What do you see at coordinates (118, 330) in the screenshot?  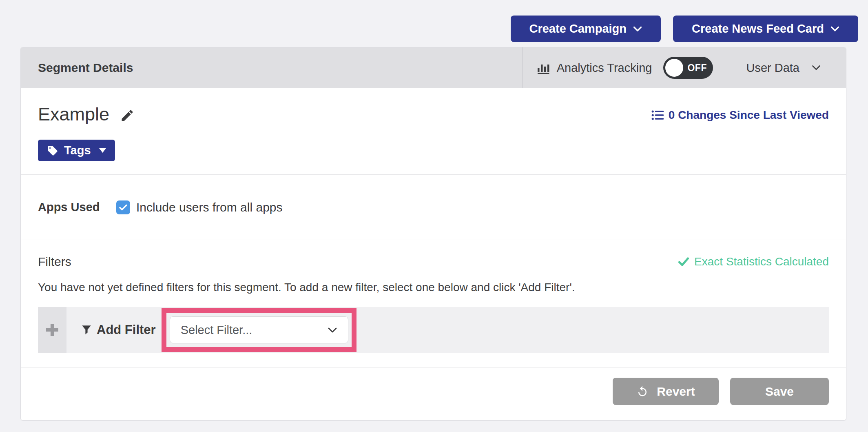 I see `add-filter-label-group: Add Filter` at bounding box center [118, 330].